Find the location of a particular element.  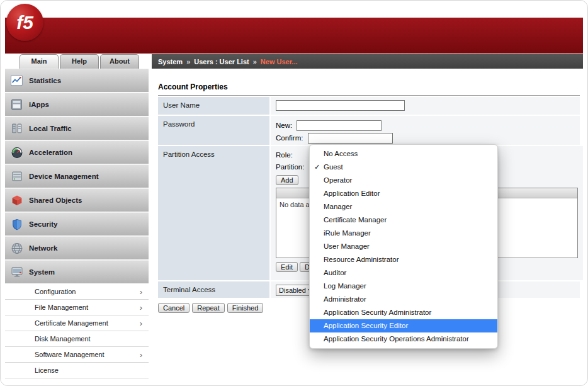

sidebar-item-label: Network is located at coordinates (43, 248).